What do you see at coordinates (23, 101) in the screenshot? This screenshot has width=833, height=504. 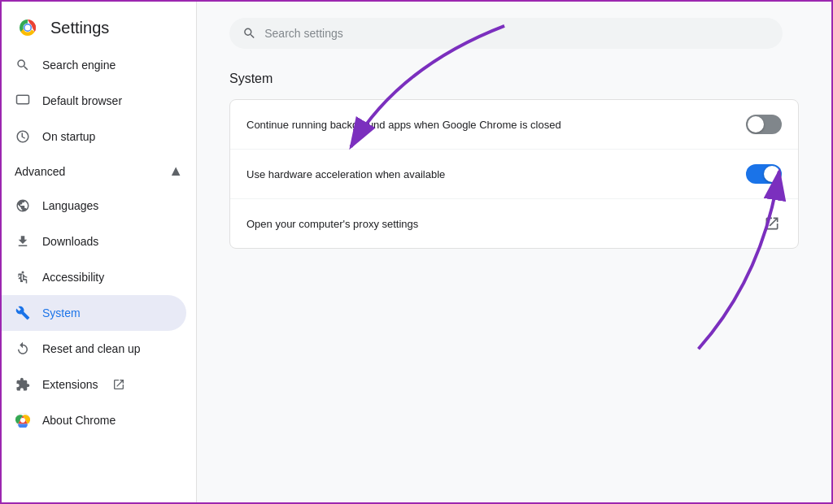 I see `default-browser-icon` at bounding box center [23, 101].